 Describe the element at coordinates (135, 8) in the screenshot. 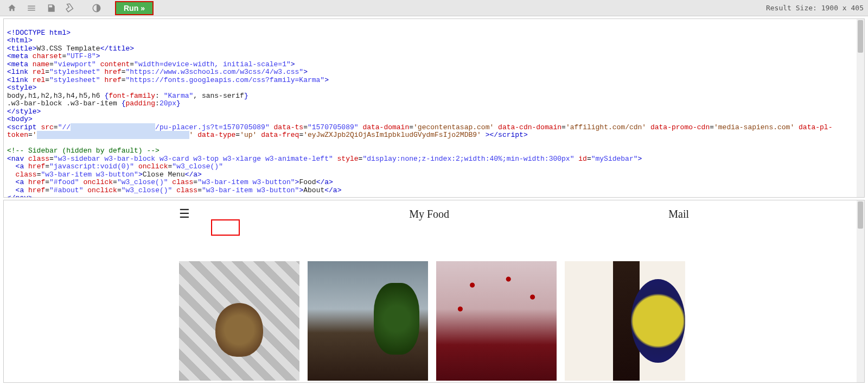

I see `run-button: Run` at that location.